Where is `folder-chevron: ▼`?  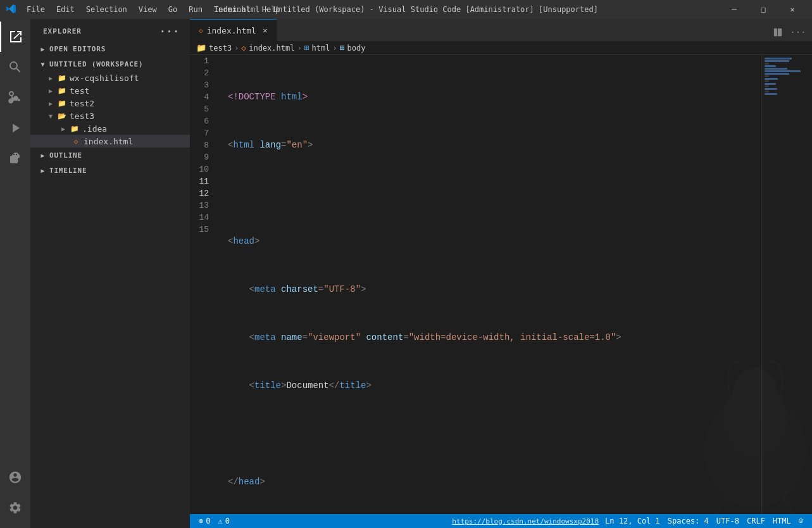
folder-chevron: ▼ is located at coordinates (51, 116).